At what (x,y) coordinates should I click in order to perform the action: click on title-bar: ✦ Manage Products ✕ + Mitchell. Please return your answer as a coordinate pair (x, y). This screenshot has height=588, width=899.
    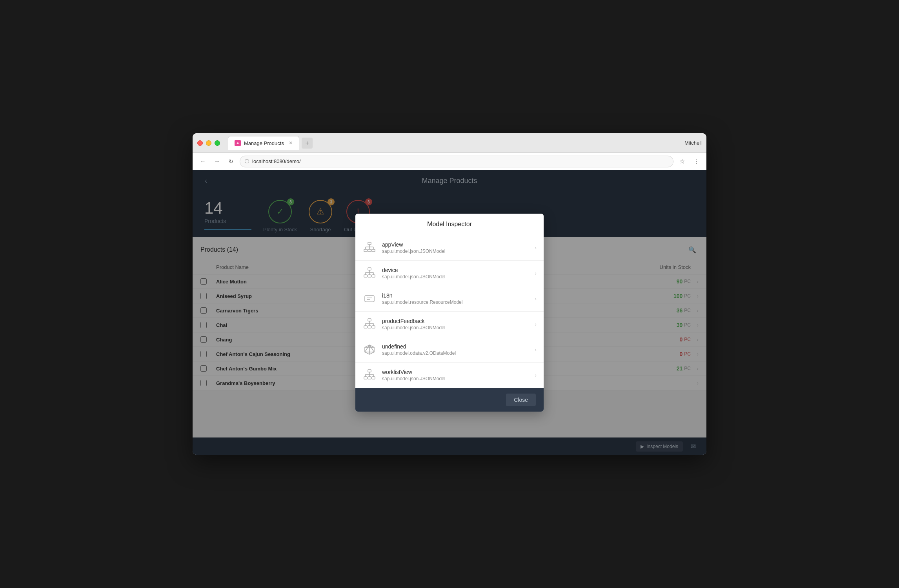
    Looking at the image, I should click on (449, 143).